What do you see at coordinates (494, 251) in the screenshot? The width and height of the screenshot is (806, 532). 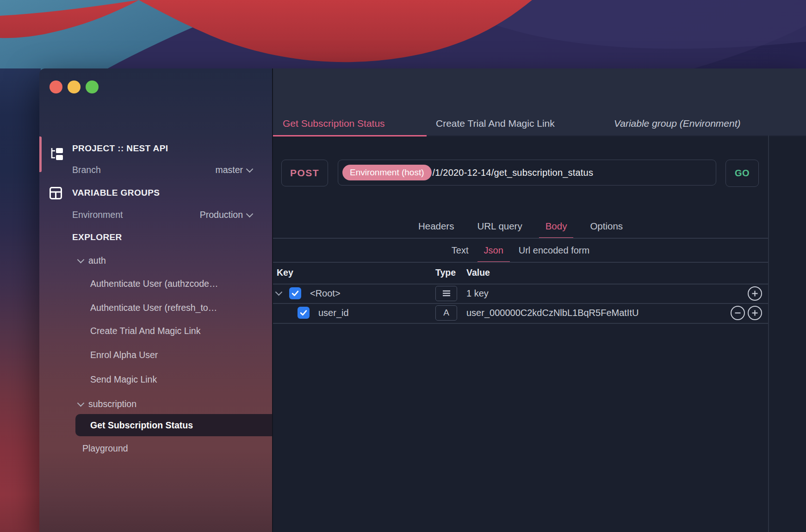 I see `tab-json-label: Json` at bounding box center [494, 251].